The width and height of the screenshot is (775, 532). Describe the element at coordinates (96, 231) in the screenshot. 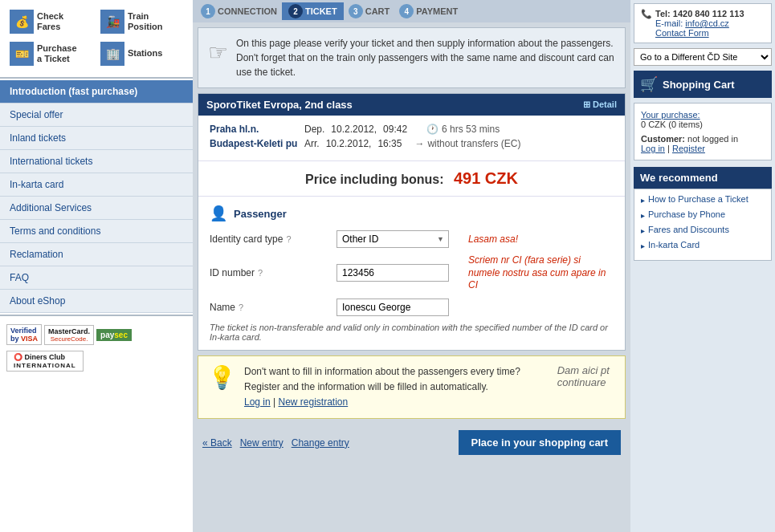

I see `sidebar-item-terms-conditions: Terms and conditions` at that location.